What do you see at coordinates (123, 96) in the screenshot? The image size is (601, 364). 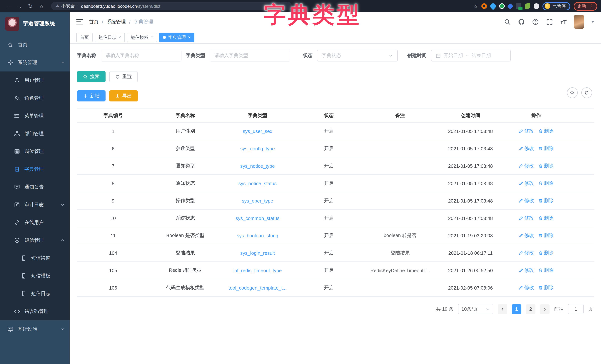 I see `export-button: 导出` at bounding box center [123, 96].